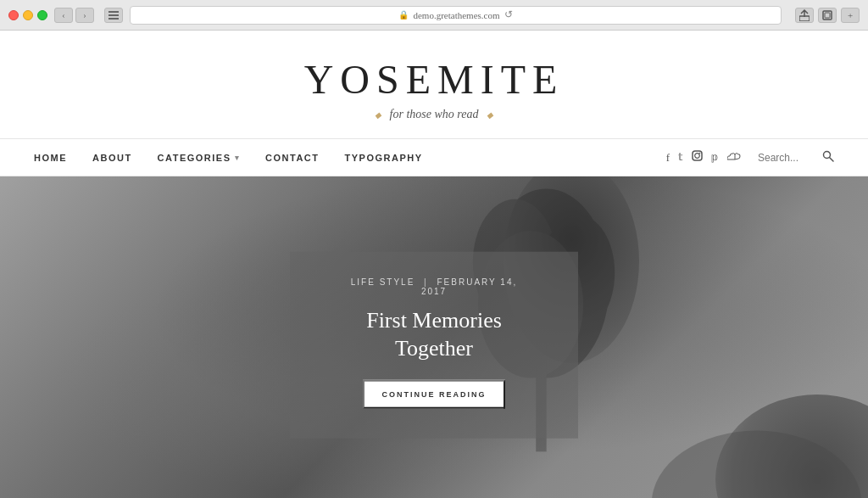  Describe the element at coordinates (828, 158) in the screenshot. I see `search-icon` at that location.